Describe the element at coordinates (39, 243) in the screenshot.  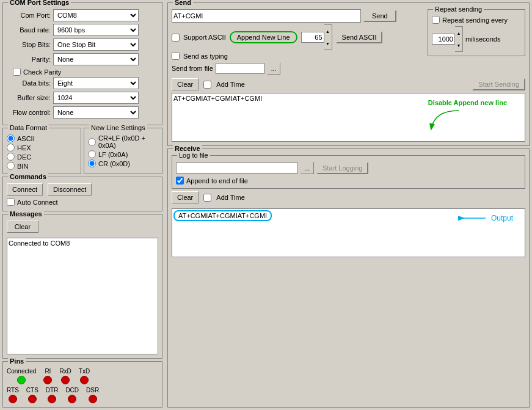
I see `messages-content: Connected to COM8` at that location.